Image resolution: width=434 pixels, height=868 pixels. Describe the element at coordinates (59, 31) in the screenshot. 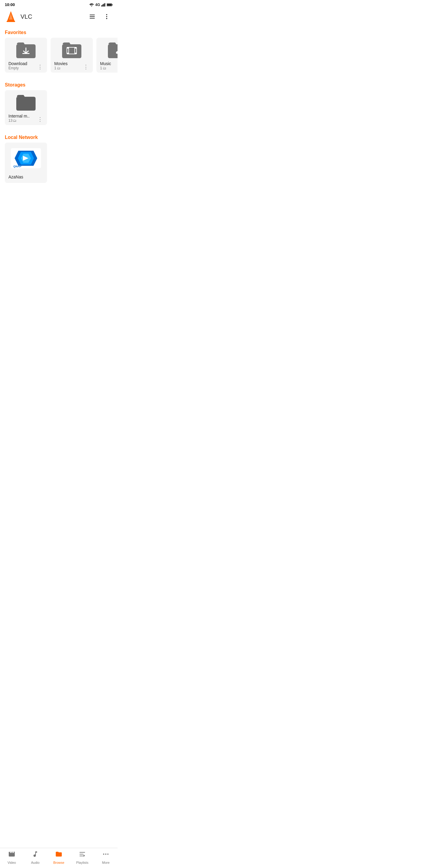

I see `favorites-title: Favorites` at that location.